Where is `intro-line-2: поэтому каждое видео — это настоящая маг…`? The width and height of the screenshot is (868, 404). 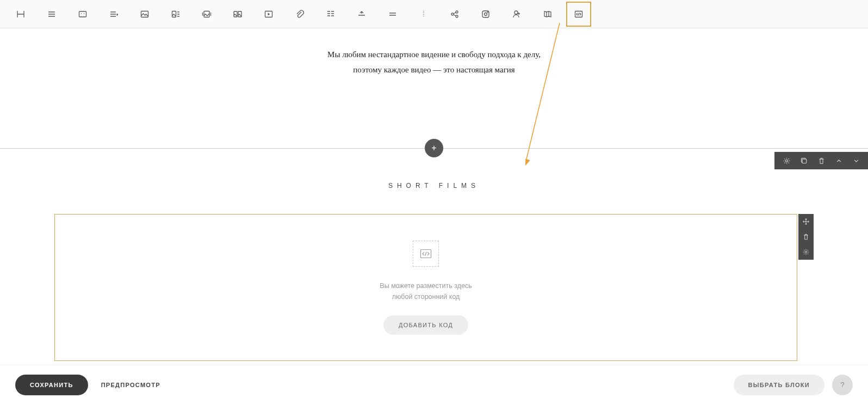 intro-line-2: поэтому каждое видео — это настоящая маг… is located at coordinates (434, 70).